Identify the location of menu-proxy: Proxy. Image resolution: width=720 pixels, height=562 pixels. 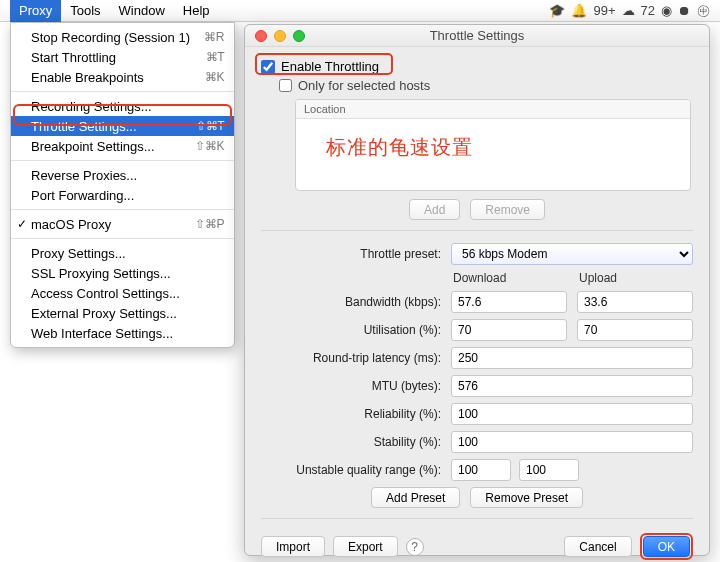
(36, 11).